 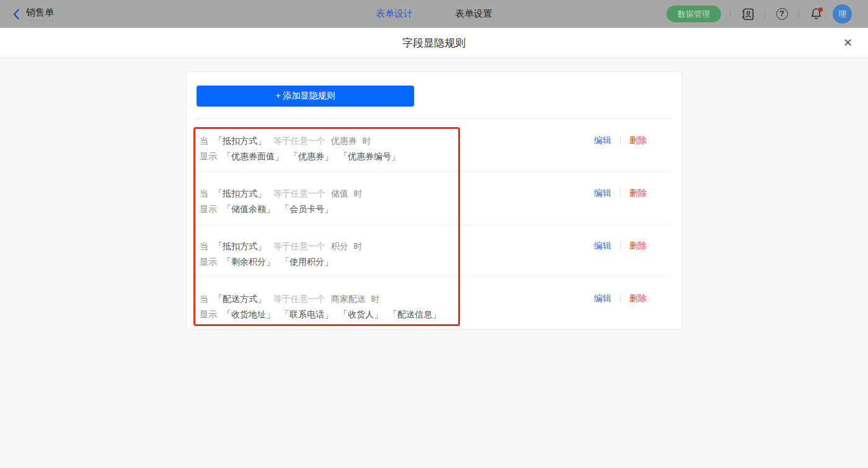 What do you see at coordinates (340, 246) in the screenshot?
I see `rule-value: 积分` at bounding box center [340, 246].